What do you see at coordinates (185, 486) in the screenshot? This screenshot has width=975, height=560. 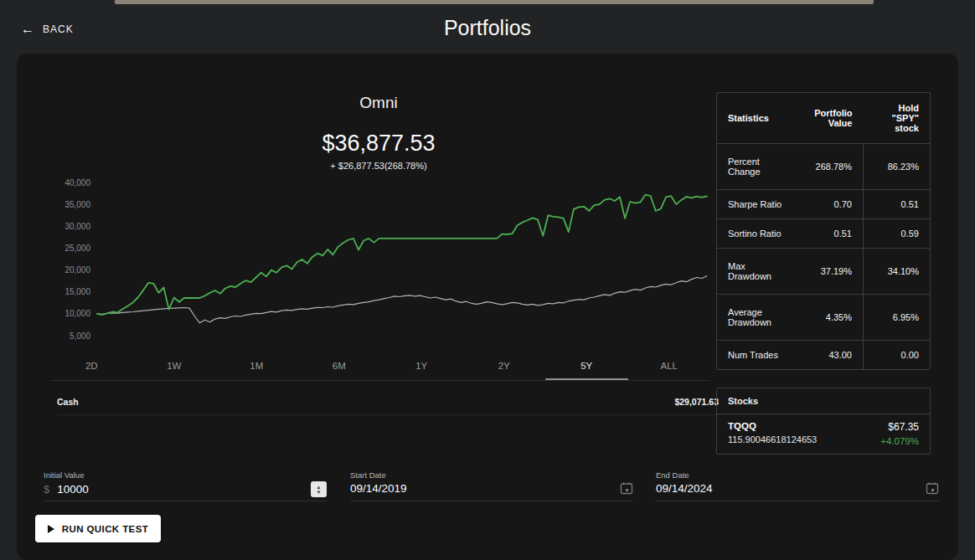 I see `initial-value-field: Initial Value $ ▲ ▼` at bounding box center [185, 486].